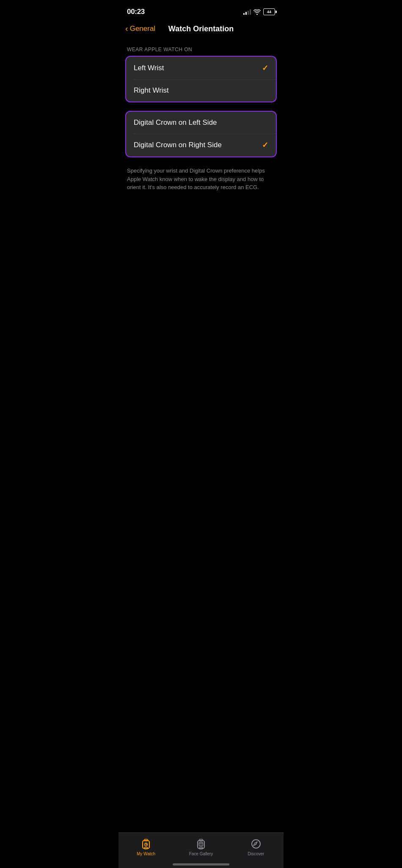  Describe the element at coordinates (201, 49) in the screenshot. I see `wrist-section-label: WEAR APPLE WATCH ON` at that location.